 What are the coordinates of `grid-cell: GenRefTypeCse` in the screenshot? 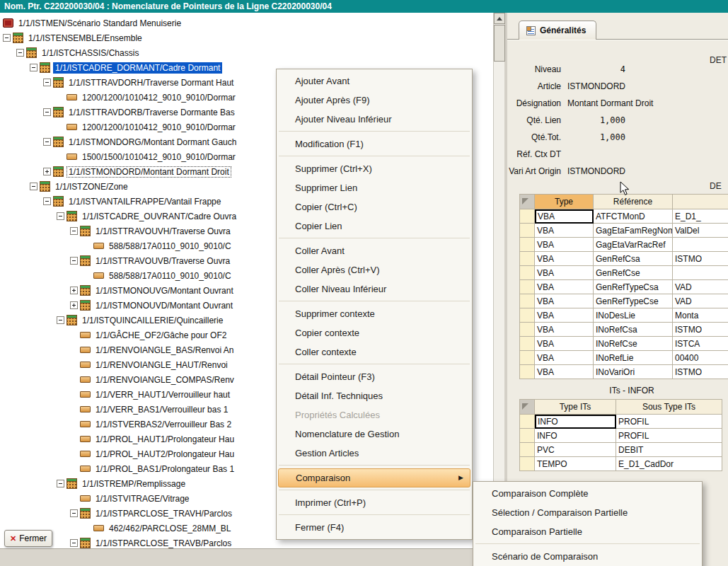 It's located at (633, 301).